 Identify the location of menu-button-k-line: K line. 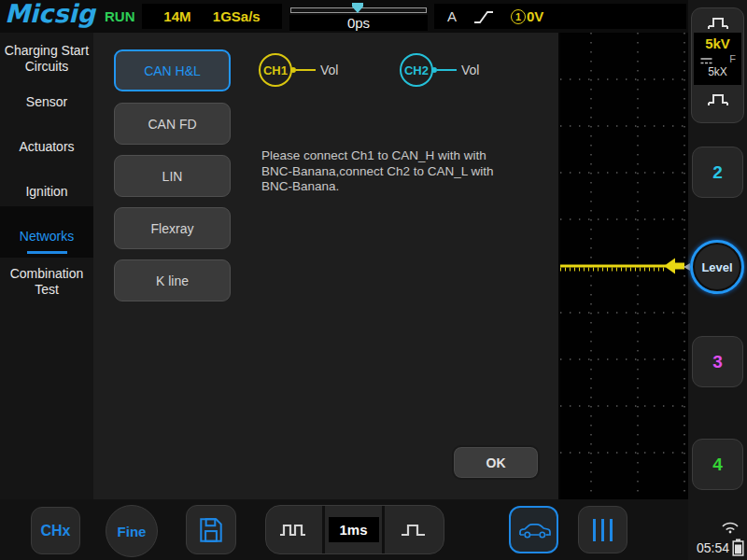
(172, 280).